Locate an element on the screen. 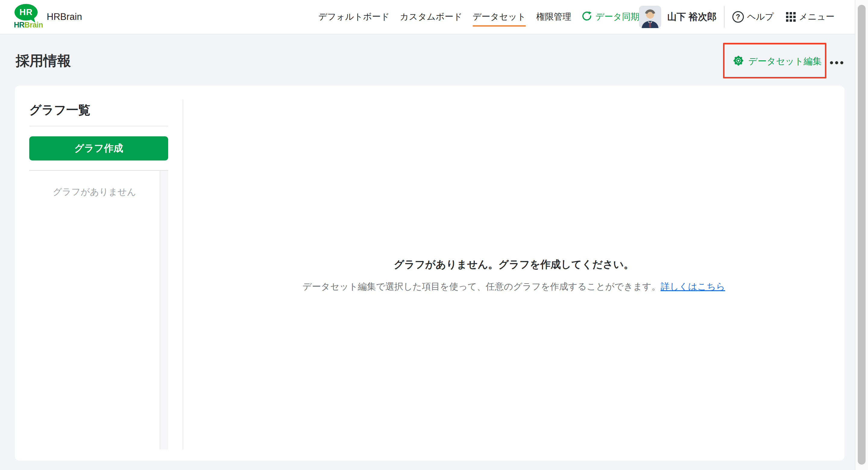 This screenshot has width=868, height=470. hrbrain-logo: HR HRBrain is located at coordinates (31, 17).